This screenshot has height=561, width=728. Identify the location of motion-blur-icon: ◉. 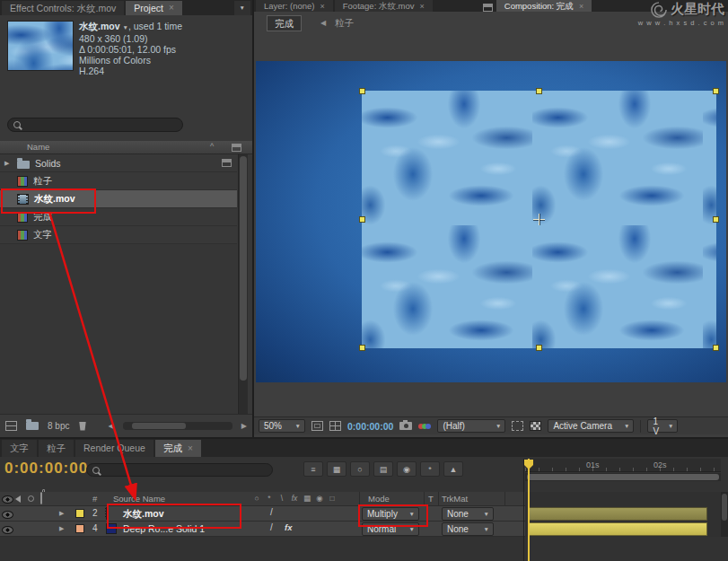
(407, 469).